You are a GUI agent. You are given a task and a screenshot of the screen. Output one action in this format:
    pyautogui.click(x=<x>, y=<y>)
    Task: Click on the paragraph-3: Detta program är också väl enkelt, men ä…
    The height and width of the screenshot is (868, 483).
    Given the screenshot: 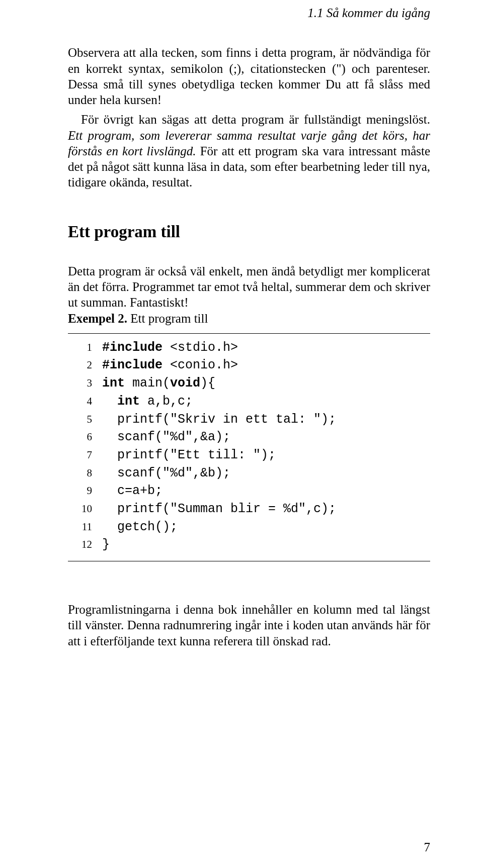 What is the action you would take?
    pyautogui.click(x=249, y=287)
    